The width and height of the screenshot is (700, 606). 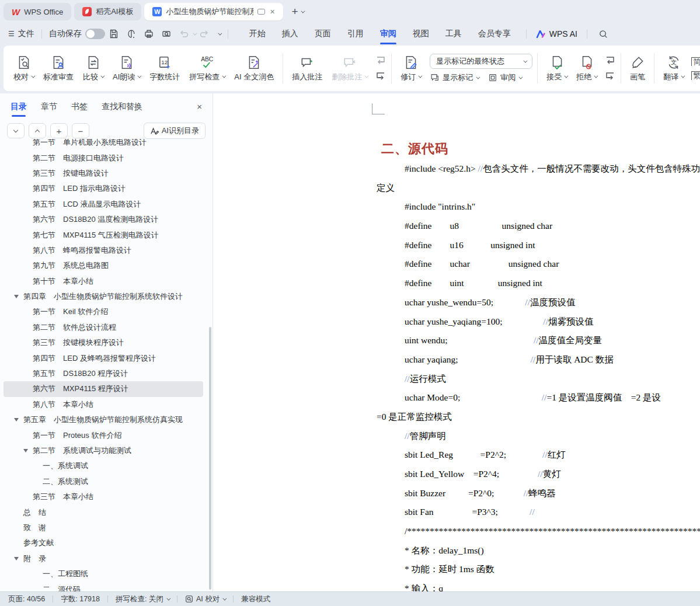 I want to click on compare-button: 比较, so click(x=93, y=69).